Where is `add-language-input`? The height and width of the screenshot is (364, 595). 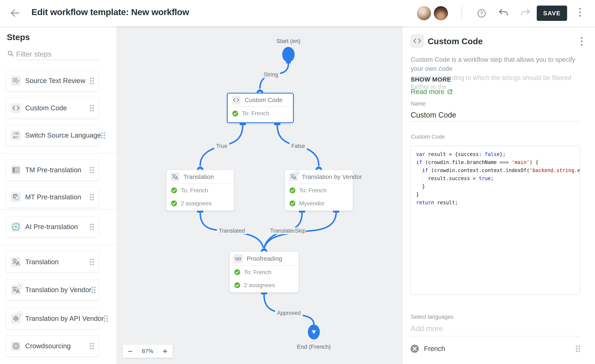
add-language-input is located at coordinates (496, 329).